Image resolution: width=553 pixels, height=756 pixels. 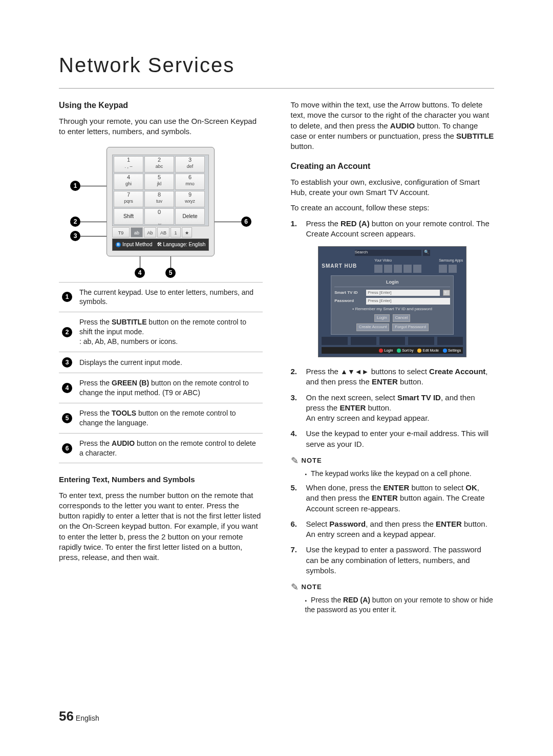 What do you see at coordinates (388, 253) in the screenshot?
I see `hub-search-field: Search` at bounding box center [388, 253].